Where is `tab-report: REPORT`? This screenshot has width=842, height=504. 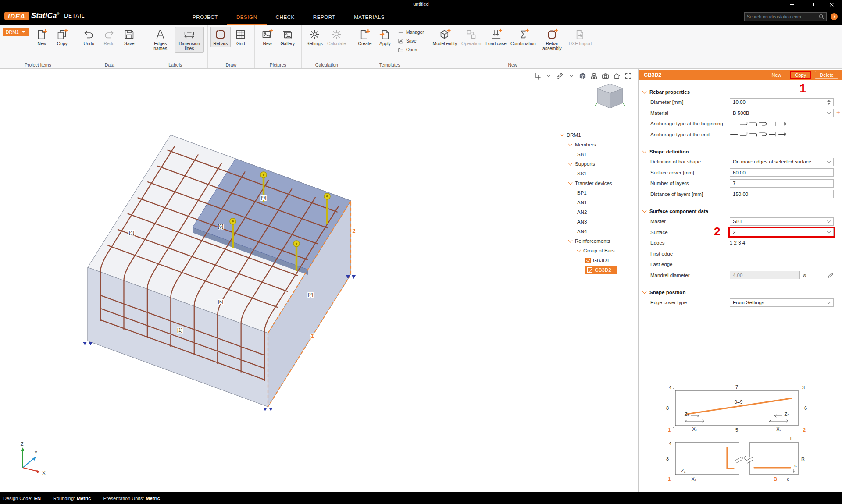 tab-report: REPORT is located at coordinates (325, 17).